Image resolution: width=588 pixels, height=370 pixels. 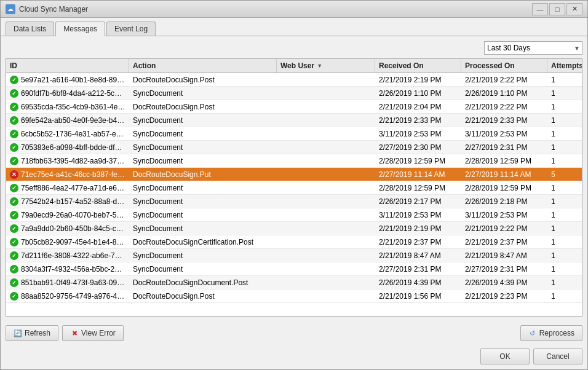 What do you see at coordinates (294, 134) in the screenshot?
I see `table-row: ✓ 6cbc5b52-1736-4e31-ab57-e546246a9ced S…` at bounding box center [294, 134].